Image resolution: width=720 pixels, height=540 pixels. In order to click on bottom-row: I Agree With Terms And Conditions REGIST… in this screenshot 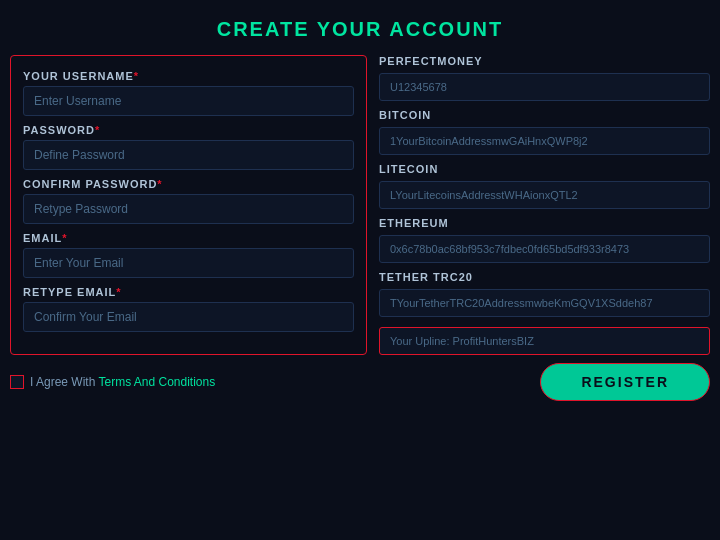, I will do `click(360, 382)`.